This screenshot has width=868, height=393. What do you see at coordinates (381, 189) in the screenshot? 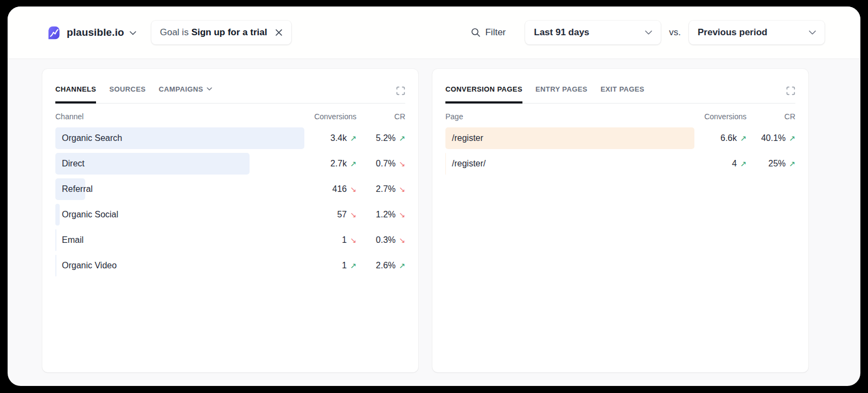
I see `row-cr: 2.7%` at bounding box center [381, 189].